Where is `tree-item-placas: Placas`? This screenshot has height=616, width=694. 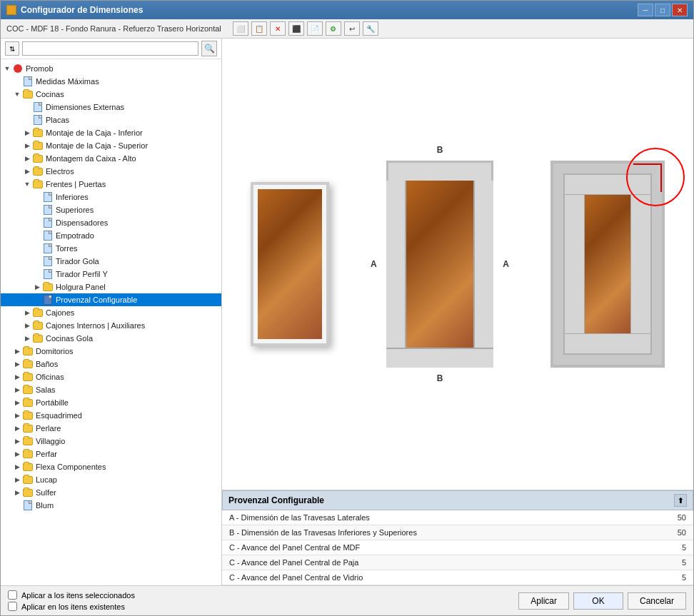 tree-item-placas: Placas is located at coordinates (111, 120).